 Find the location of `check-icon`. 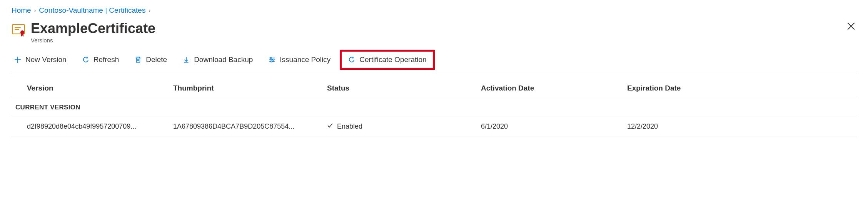

check-icon is located at coordinates (330, 126).